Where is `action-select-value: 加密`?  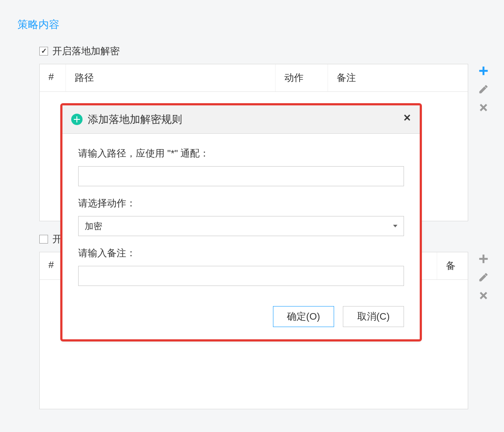 action-select-value: 加密 is located at coordinates (93, 226).